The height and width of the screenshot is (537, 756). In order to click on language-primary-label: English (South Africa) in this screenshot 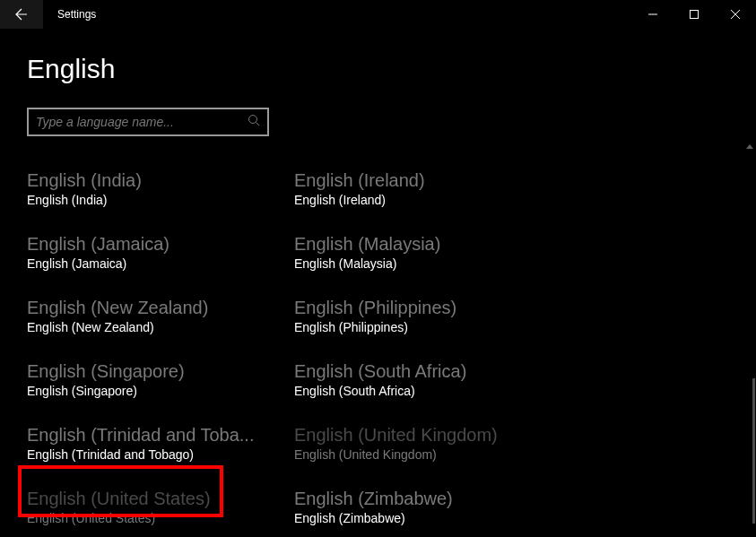, I will do `click(428, 371)`.